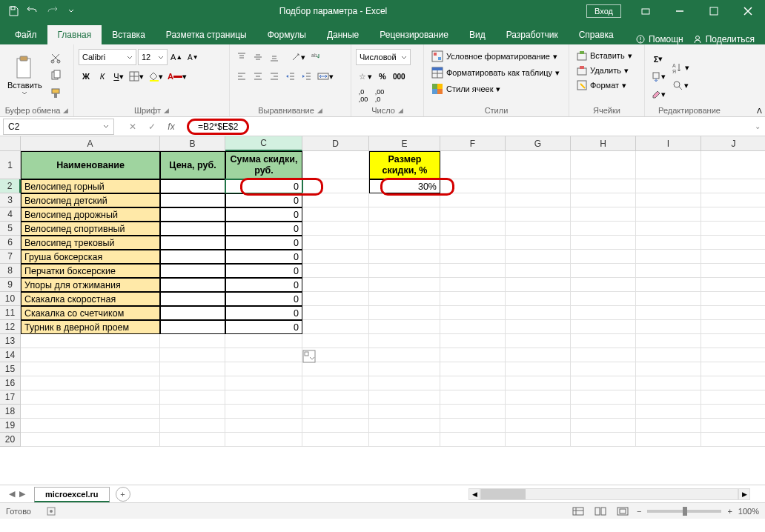  I want to click on tab-developer: Разработчик, so click(532, 35).